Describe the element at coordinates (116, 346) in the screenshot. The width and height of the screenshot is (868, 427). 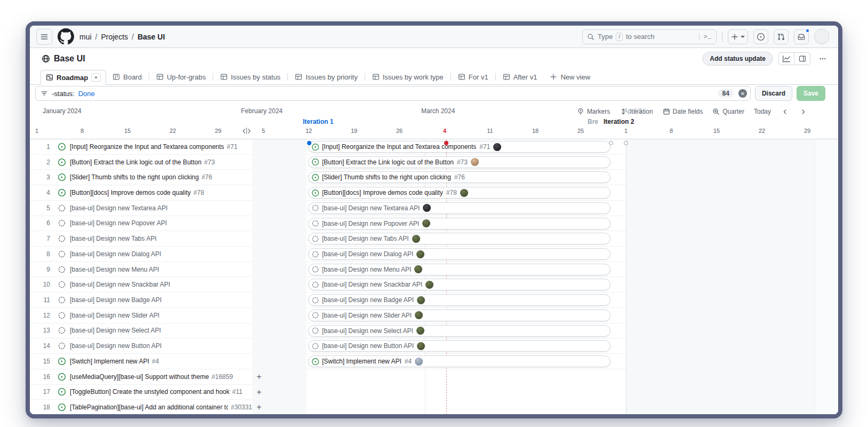
I see `issue-title: [base-ui] Design new Button API` at that location.